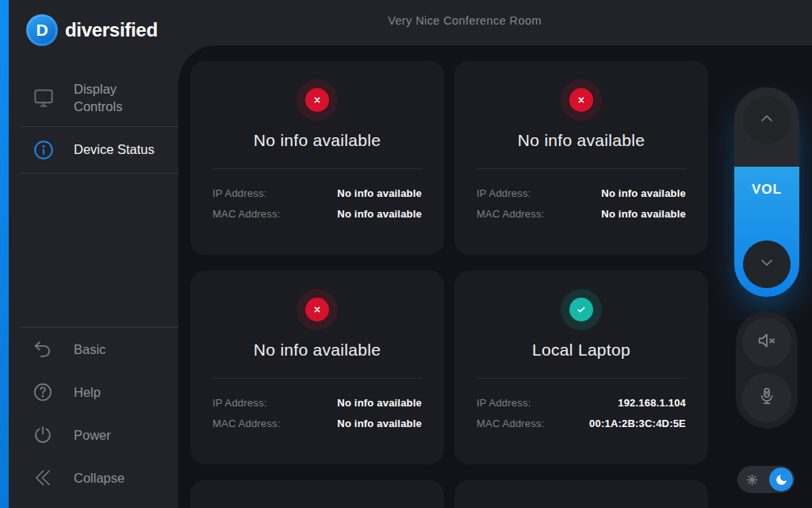 Image resolution: width=812 pixels, height=508 pixels. What do you see at coordinates (767, 264) in the screenshot?
I see `chevron-down-icon` at bounding box center [767, 264].